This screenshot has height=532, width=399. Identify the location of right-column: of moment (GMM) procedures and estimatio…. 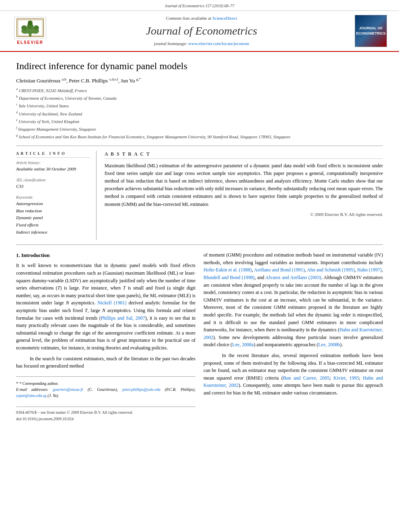
(293, 337).